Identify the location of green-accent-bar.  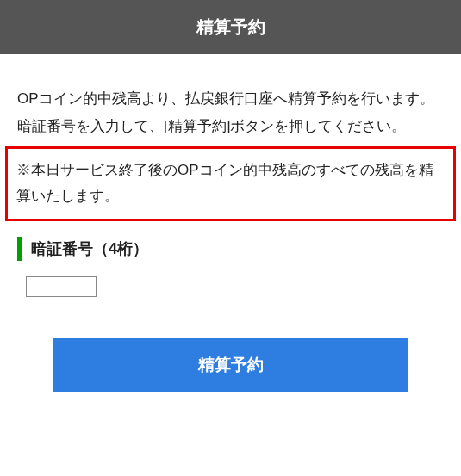
(20, 249).